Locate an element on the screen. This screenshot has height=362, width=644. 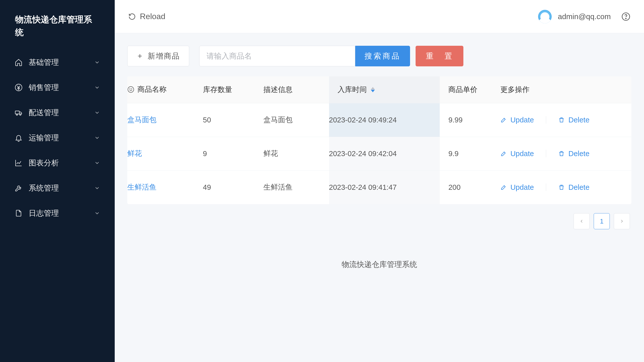
sidebar-item-charts: 图表分析 is located at coordinates (57, 163).